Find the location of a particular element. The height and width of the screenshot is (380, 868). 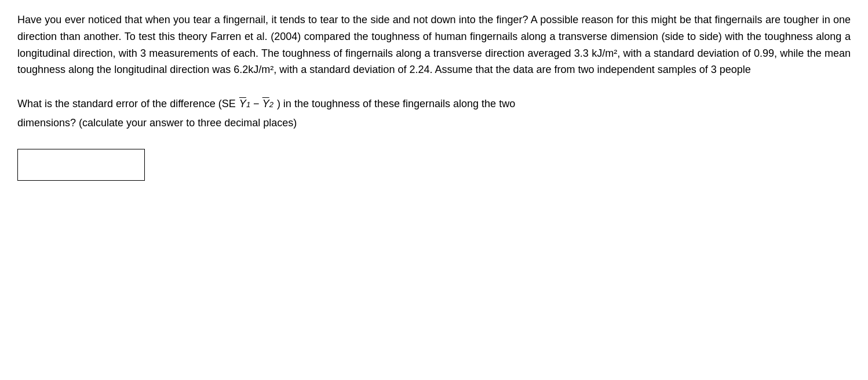

y2-subscript: 2 is located at coordinates (271, 105).